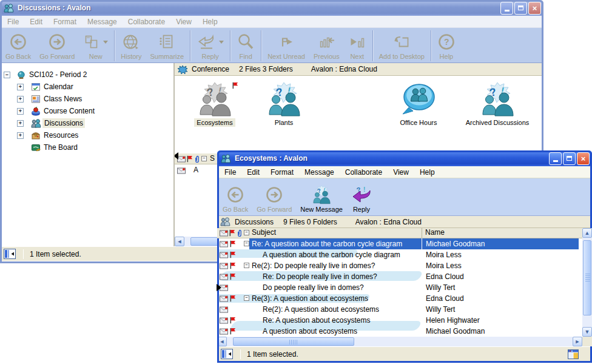  Describe the element at coordinates (587, 283) in the screenshot. I see `vertical-scrollbar: ▲ ▼` at that location.